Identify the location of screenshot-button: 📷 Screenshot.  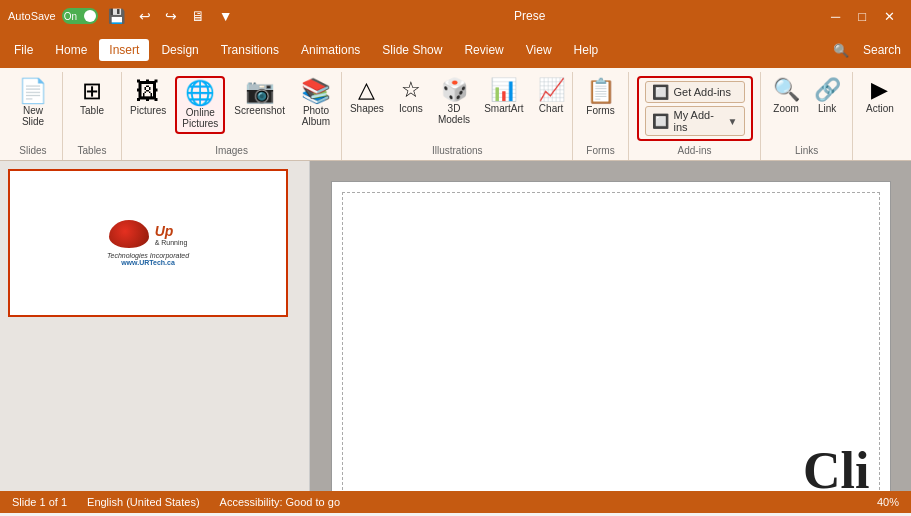
(260, 98).